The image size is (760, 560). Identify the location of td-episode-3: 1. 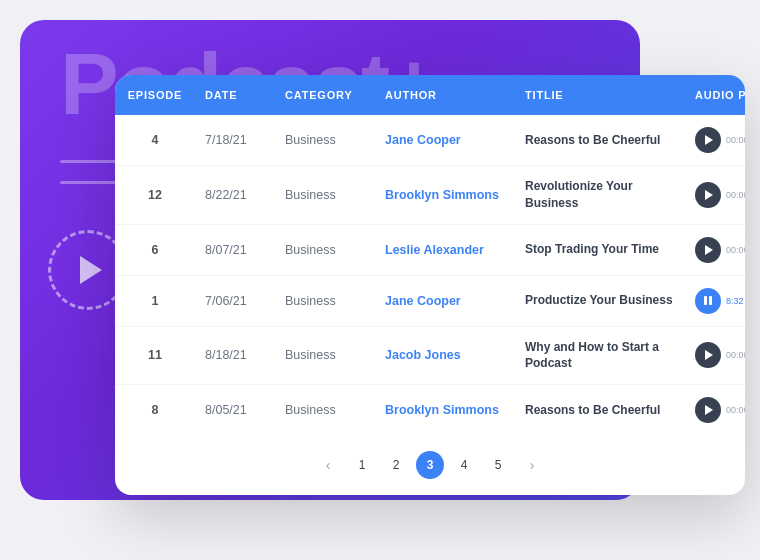
(155, 301).